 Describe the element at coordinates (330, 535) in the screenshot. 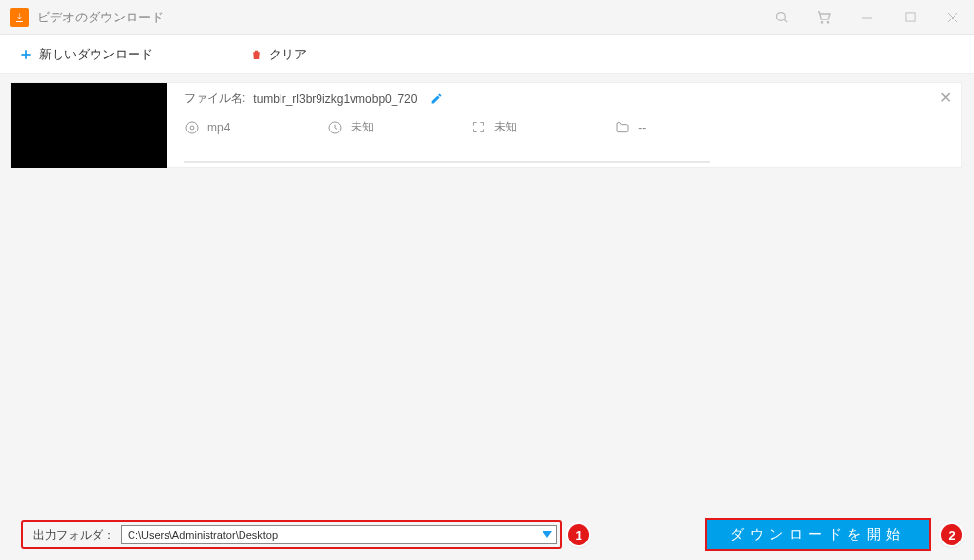

I see `output-folder-input` at that location.